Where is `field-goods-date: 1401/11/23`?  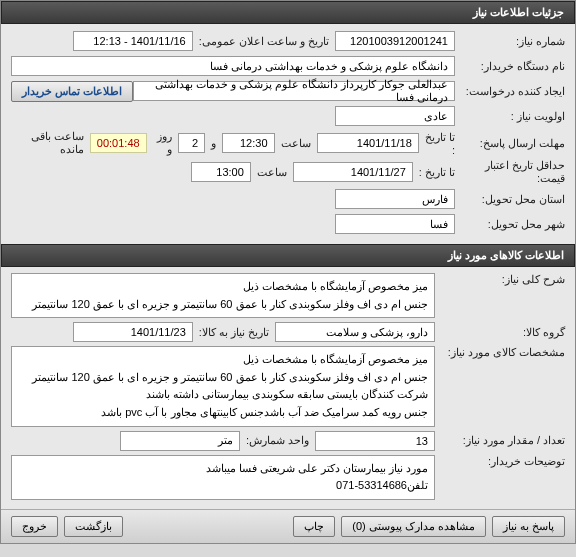 field-goods-date: 1401/11/23 is located at coordinates (133, 332).